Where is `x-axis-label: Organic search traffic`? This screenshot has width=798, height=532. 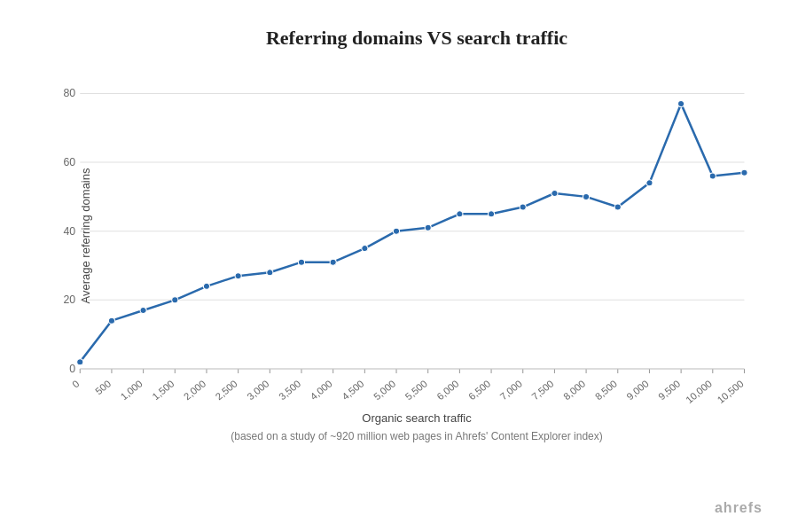 x-axis-label: Organic search traffic is located at coordinates (417, 419).